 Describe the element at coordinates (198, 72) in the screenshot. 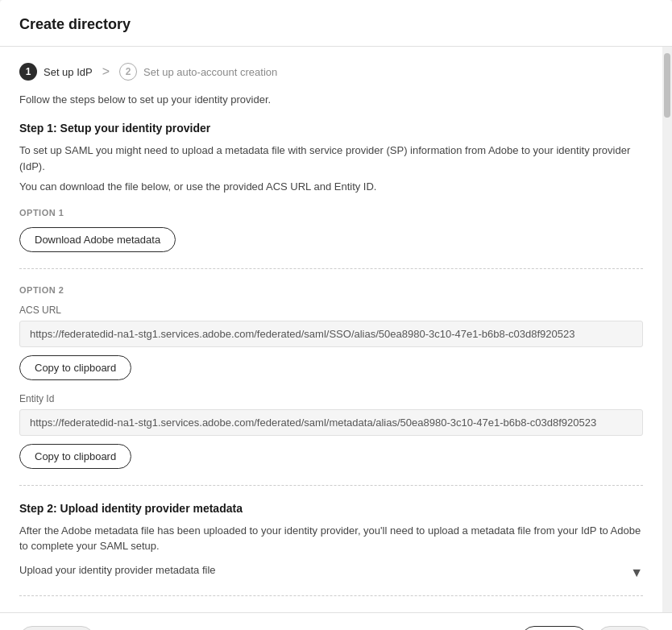

I see `step2-nav-item: 2 Set up auto-account creation` at that location.